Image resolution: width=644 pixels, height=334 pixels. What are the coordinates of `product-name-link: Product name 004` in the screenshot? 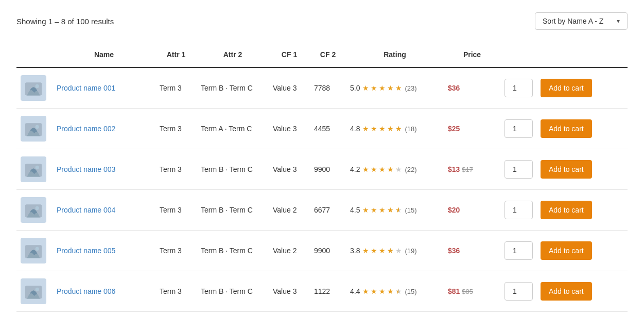 It's located at (86, 210).